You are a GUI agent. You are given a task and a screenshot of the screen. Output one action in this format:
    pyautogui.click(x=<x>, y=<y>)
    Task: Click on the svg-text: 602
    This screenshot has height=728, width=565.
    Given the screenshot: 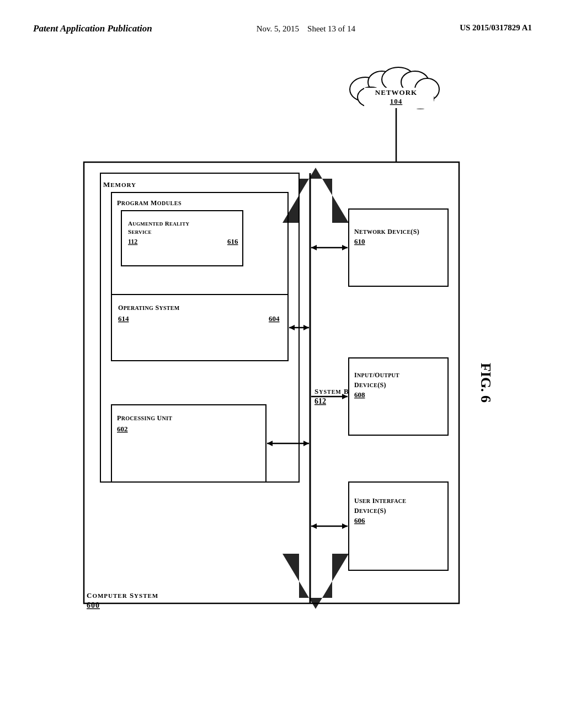 What is the action you would take?
    pyautogui.click(x=122, y=429)
    